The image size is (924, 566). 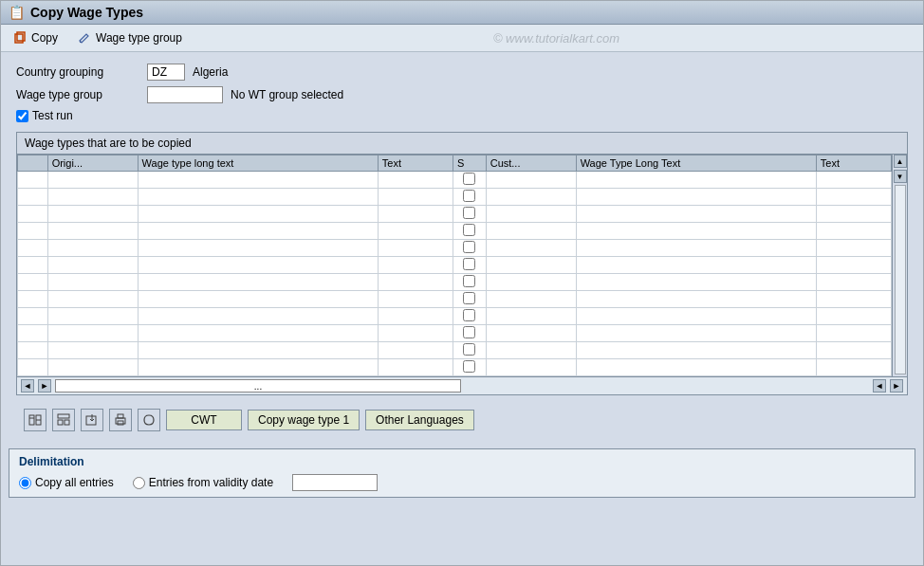 What do you see at coordinates (120, 420) in the screenshot?
I see `print-btn` at bounding box center [120, 420].